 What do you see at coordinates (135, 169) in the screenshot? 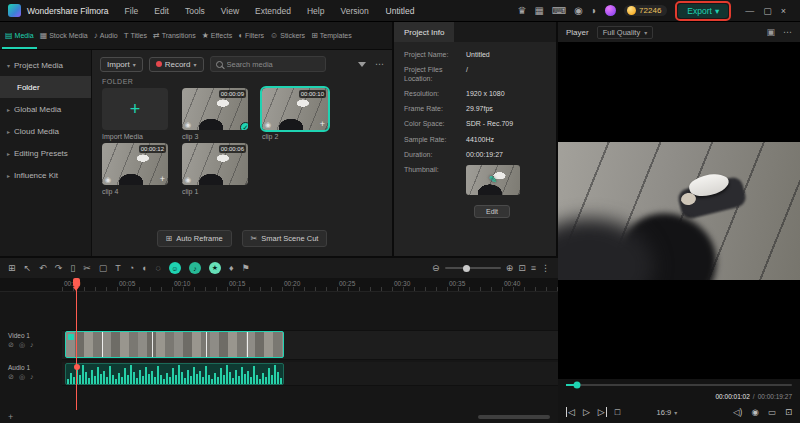
I see `media-clip-4: 00:00:12 ◉ + clip 4` at bounding box center [135, 169].